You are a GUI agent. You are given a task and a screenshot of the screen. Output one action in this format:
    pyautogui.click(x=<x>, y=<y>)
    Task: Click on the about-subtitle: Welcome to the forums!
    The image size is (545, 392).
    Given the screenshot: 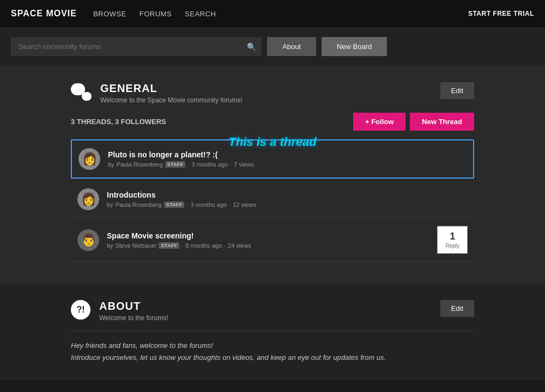 What is the action you would take?
    pyautogui.click(x=270, y=318)
    